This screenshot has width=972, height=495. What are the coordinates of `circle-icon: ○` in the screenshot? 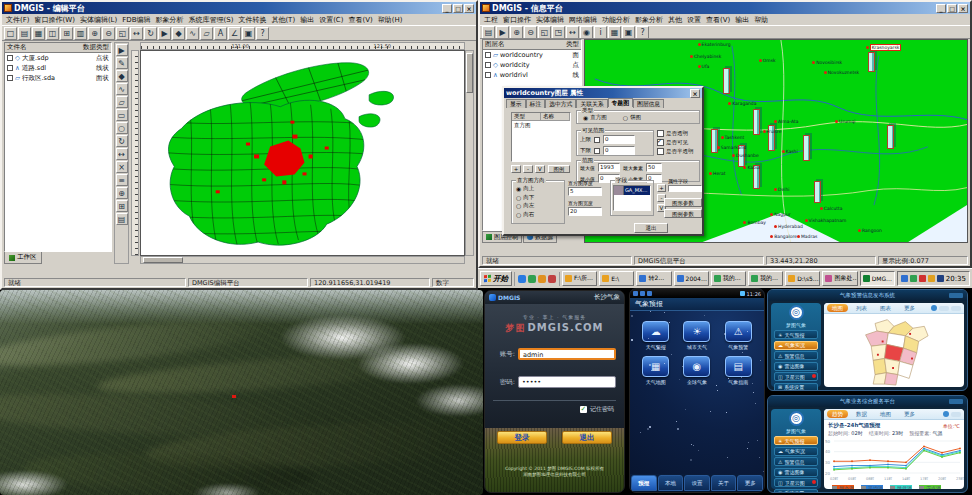 It's located at (122, 128).